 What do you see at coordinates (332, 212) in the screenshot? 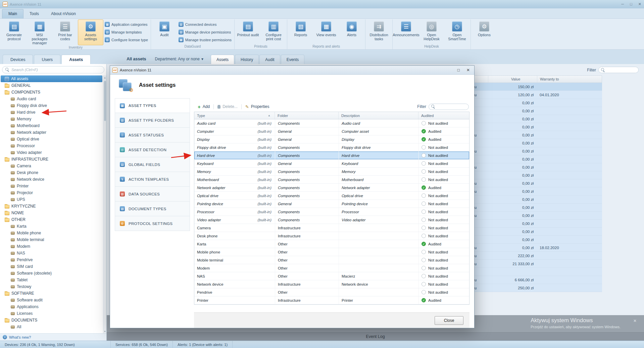
I see `table-row: Processor (built-in) Components Processo…` at bounding box center [332, 212].